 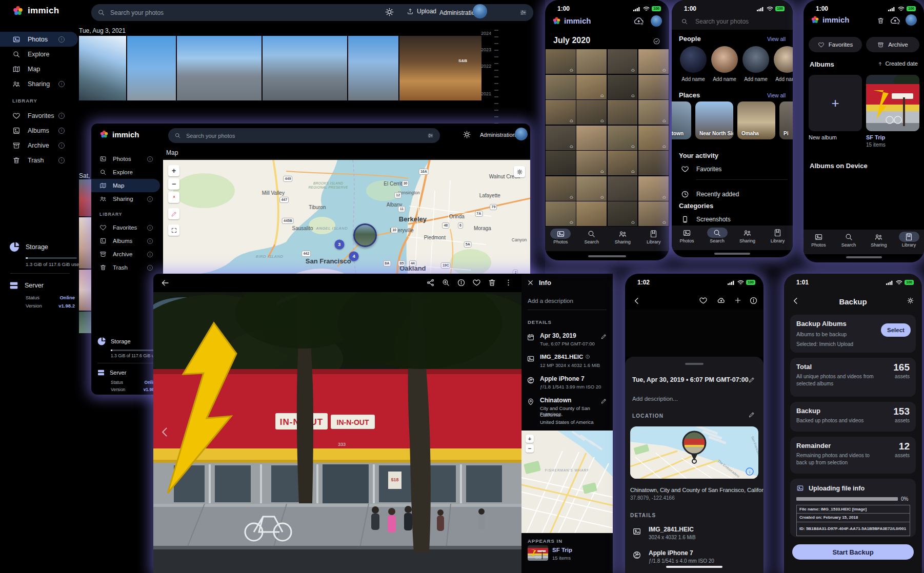 What do you see at coordinates (776, 95) in the screenshot?
I see `places-view-all: View all` at bounding box center [776, 95].